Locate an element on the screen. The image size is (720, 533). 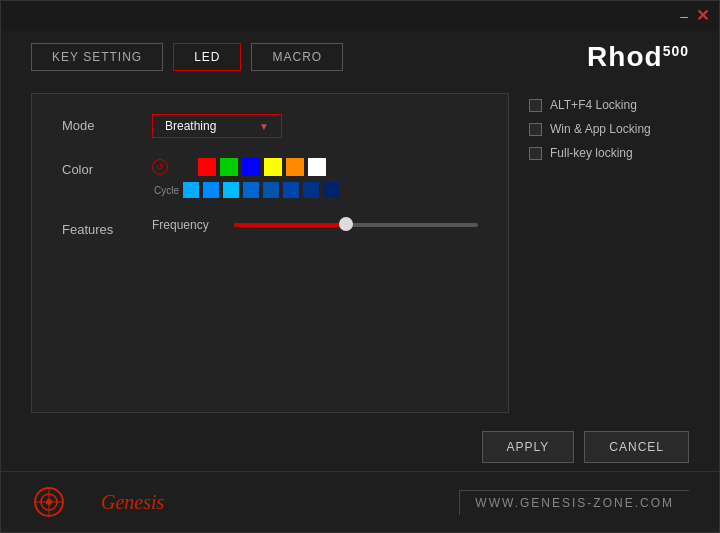
color-swatch-darkblue1 is located at coordinates (311, 190).